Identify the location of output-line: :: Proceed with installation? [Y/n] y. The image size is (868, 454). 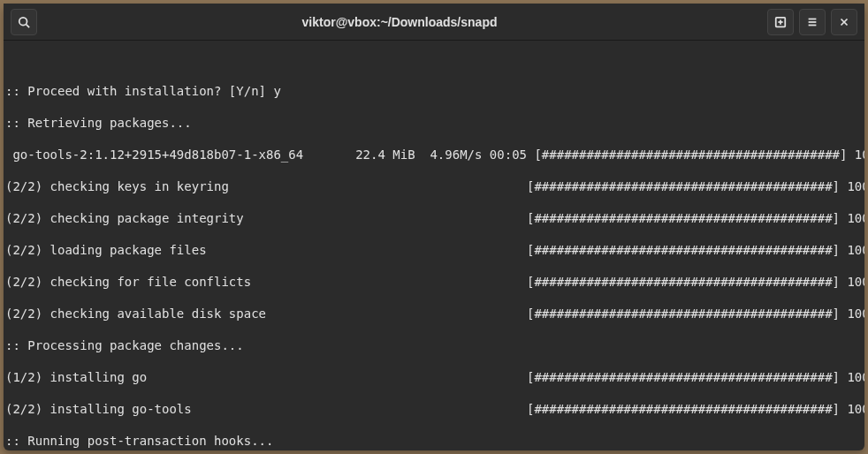
(434, 91).